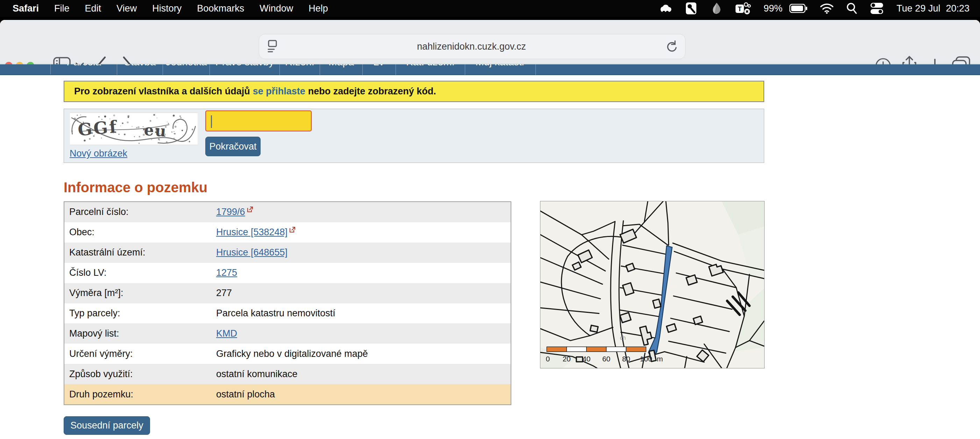  Describe the element at coordinates (341, 70) in the screenshot. I see `nav-tab-mapa: Mapa` at that location.